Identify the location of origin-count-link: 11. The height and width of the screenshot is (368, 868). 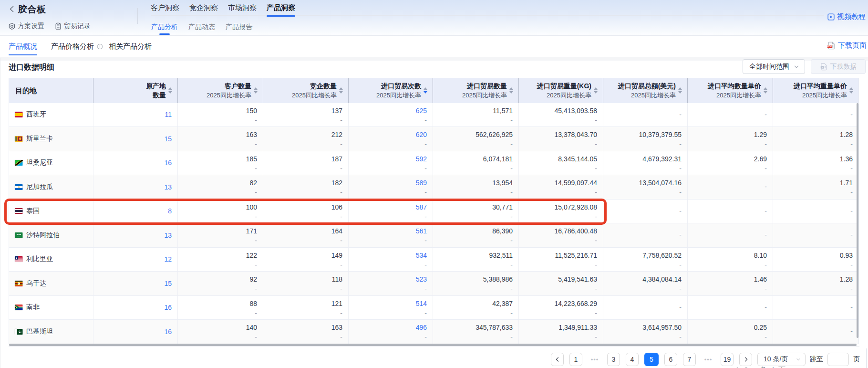
(168, 115).